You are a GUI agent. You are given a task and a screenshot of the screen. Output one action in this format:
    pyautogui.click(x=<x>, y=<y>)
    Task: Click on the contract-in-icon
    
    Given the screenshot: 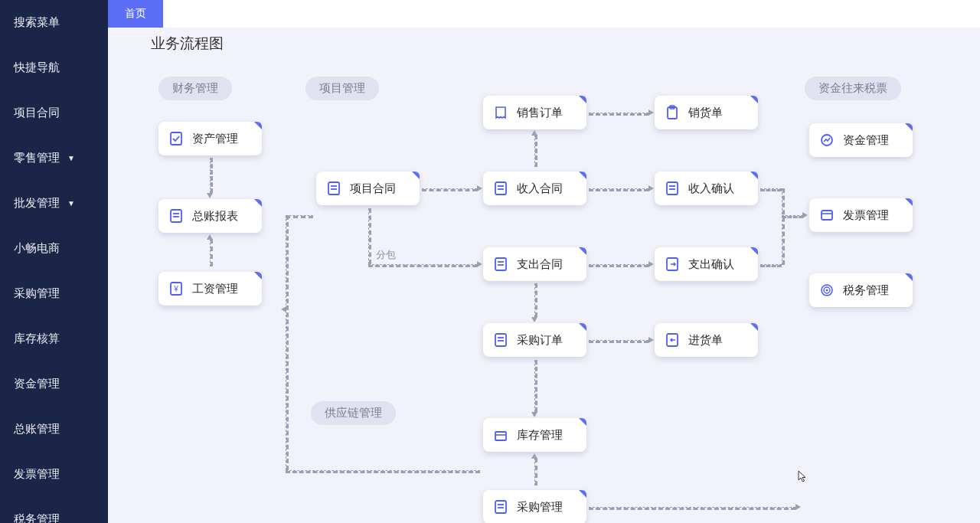 What is the action you would take?
    pyautogui.click(x=501, y=188)
    